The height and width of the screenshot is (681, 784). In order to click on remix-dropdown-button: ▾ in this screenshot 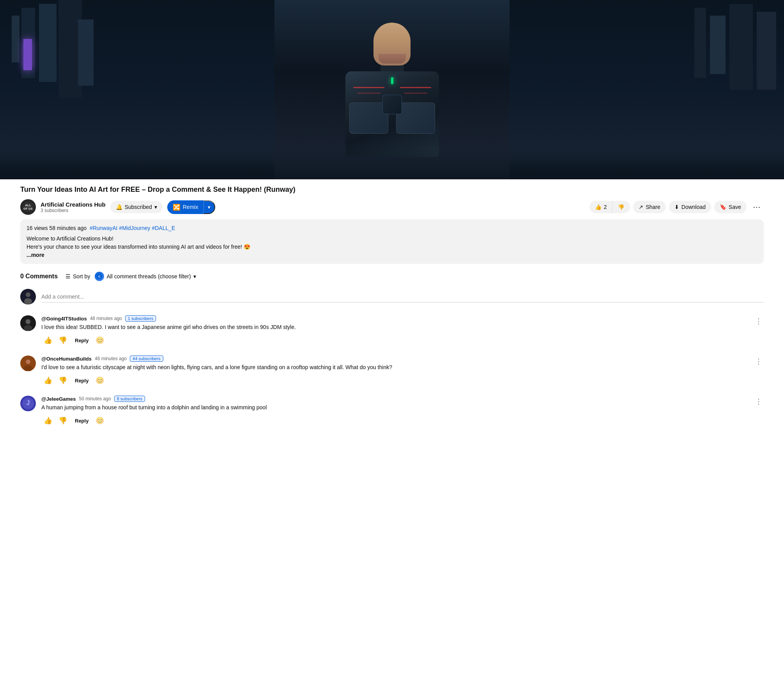, I will do `click(209, 207)`.